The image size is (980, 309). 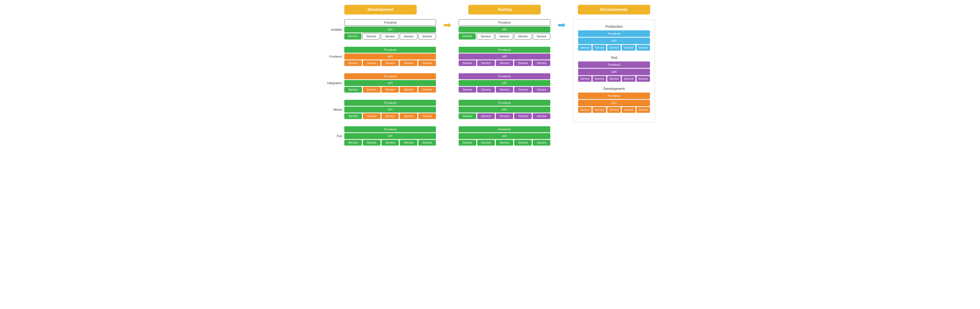 I want to click on frontend-label: Frontend, so click(x=333, y=56).